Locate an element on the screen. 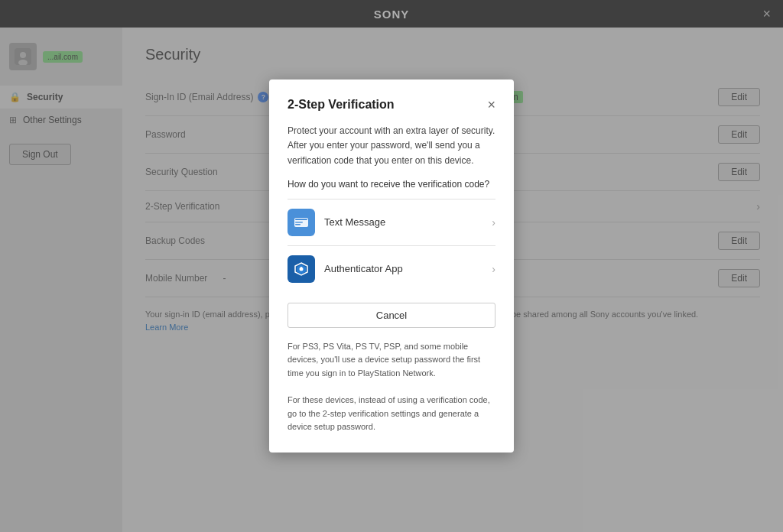 This screenshot has width=783, height=532. modal-description: Protect your account with an extra layer… is located at coordinates (392, 146).